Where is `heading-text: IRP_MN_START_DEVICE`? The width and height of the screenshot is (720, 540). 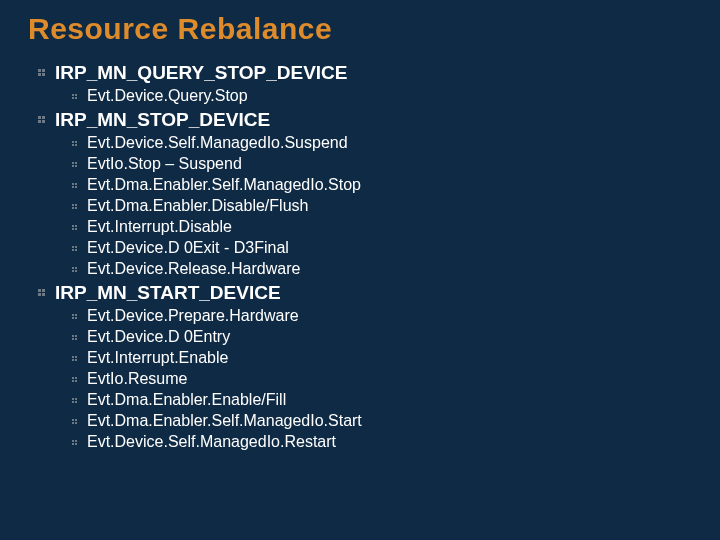
heading-text: IRP_MN_START_DEVICE is located at coordinates (168, 292).